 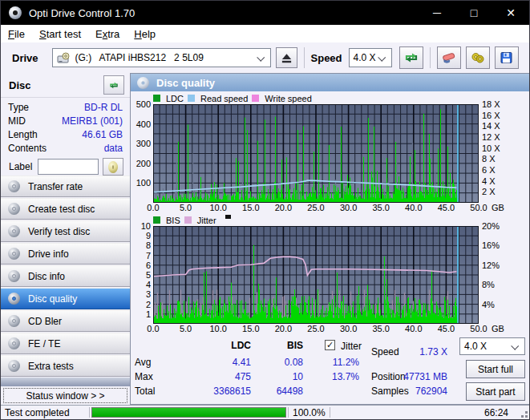 What do you see at coordinates (491, 115) in the screenshot?
I see `y-tick: 16 X` at bounding box center [491, 115].